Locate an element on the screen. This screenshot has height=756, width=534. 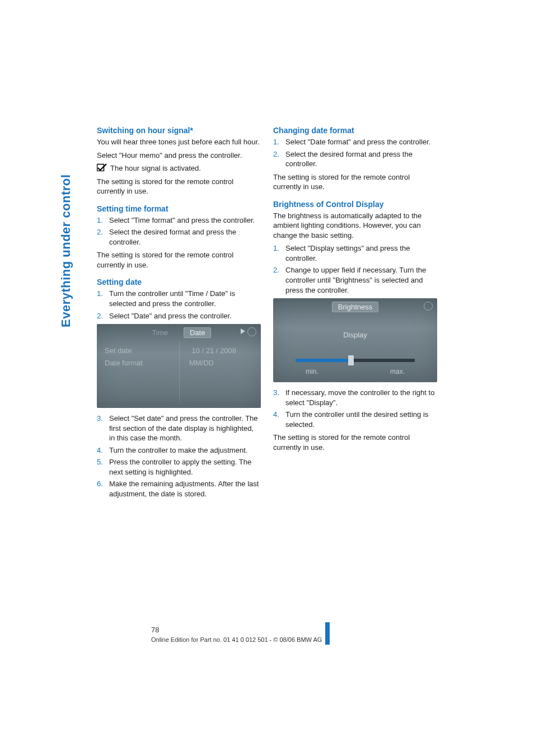
row-label: Set date is located at coordinates (118, 350).